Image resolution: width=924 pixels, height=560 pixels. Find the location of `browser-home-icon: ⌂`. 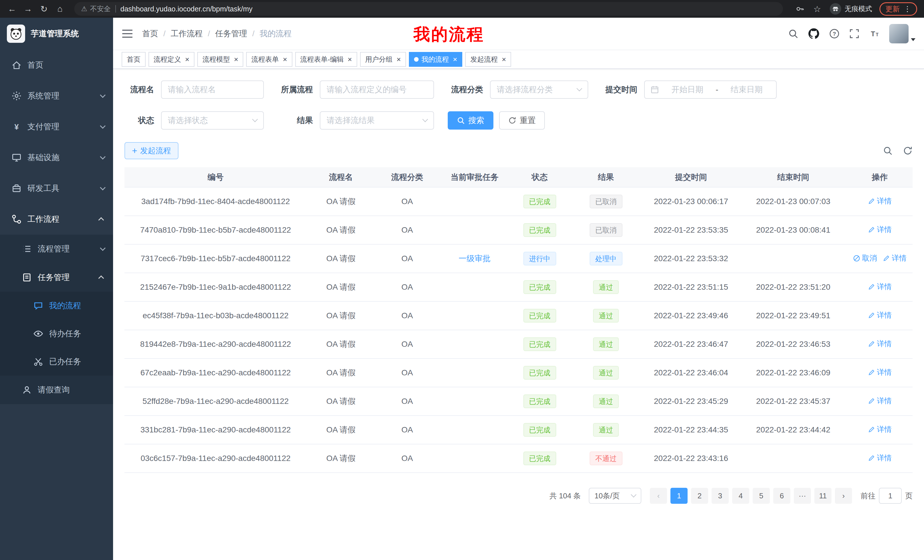

browser-home-icon: ⌂ is located at coordinates (60, 9).